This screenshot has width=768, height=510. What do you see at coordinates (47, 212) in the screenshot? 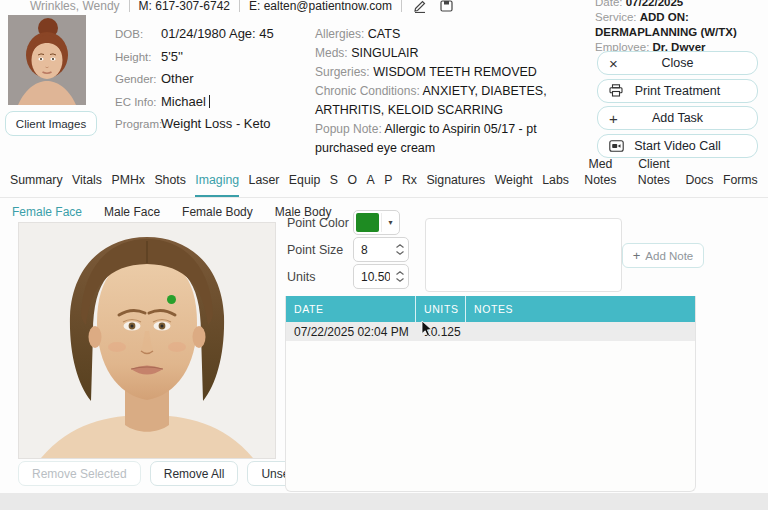
I see `subtab-female-face: Female Face` at bounding box center [47, 212].